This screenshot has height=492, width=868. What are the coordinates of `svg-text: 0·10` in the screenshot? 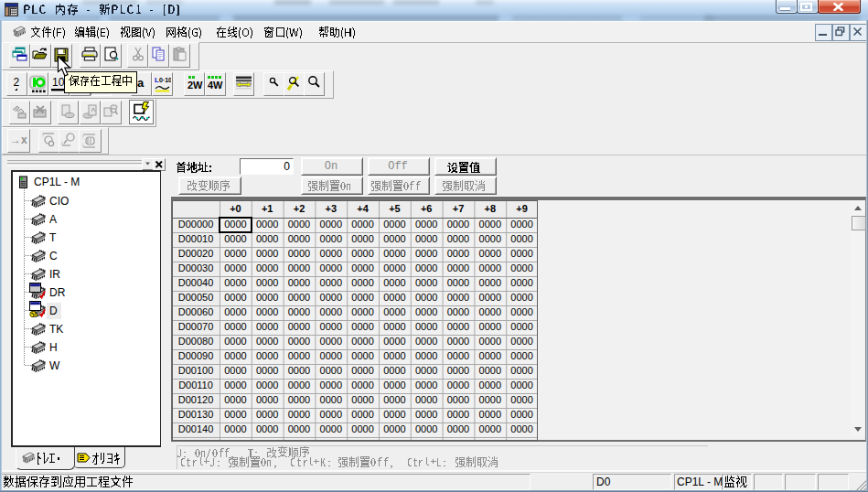 It's located at (165, 80).